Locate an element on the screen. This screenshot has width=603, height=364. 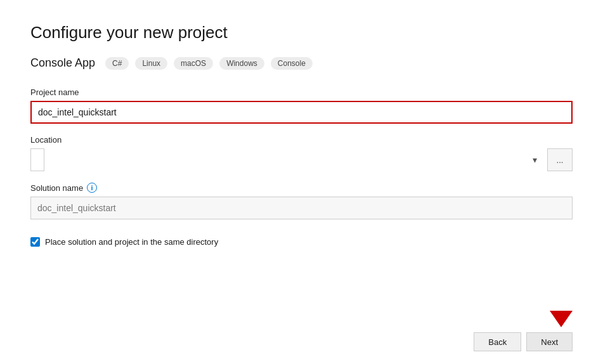
app-type-row: Console App C# Linux macOS Windows Conso… is located at coordinates (302, 63).